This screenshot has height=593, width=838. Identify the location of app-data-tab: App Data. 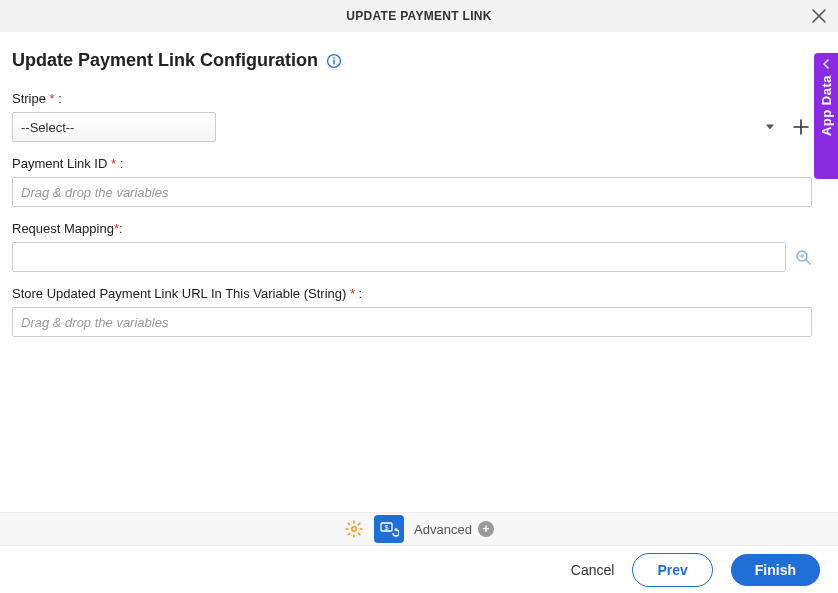
(826, 116).